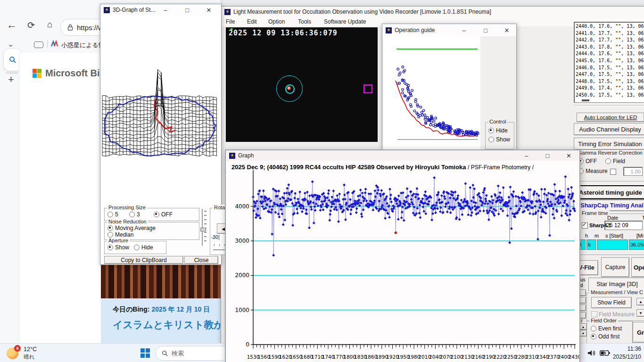 The width and height of the screenshot is (644, 362). Describe the element at coordinates (573, 357) in the screenshot. I see `x-tick-label: 2430` at that location.